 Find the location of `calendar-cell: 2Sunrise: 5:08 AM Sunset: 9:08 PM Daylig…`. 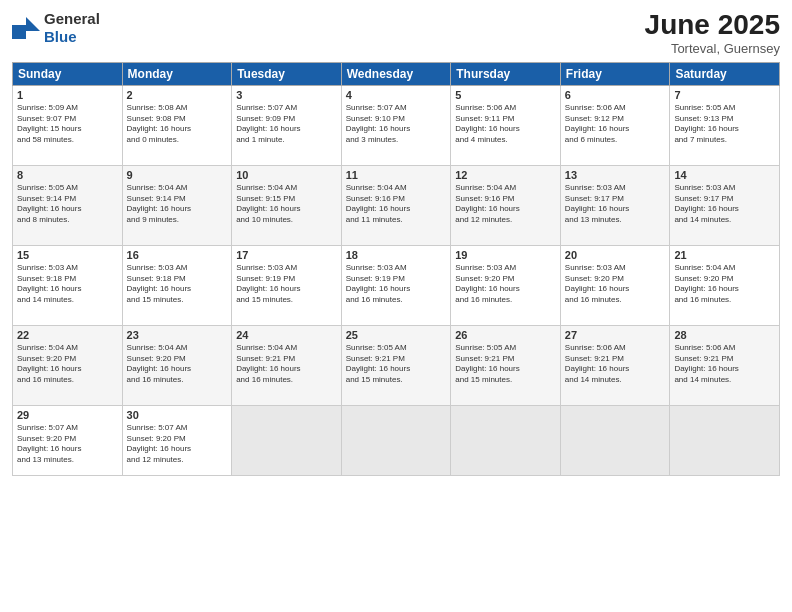

calendar-cell: 2Sunrise: 5:08 AM Sunset: 9:08 PM Daylig… is located at coordinates (177, 125).